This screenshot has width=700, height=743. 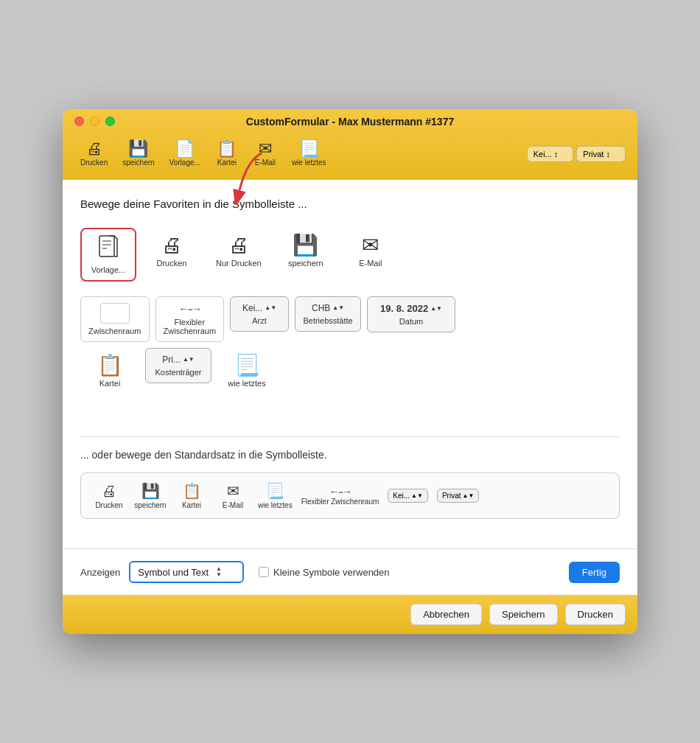 I want to click on std-item-speichern: 💾 speichern, so click(x=150, y=495).